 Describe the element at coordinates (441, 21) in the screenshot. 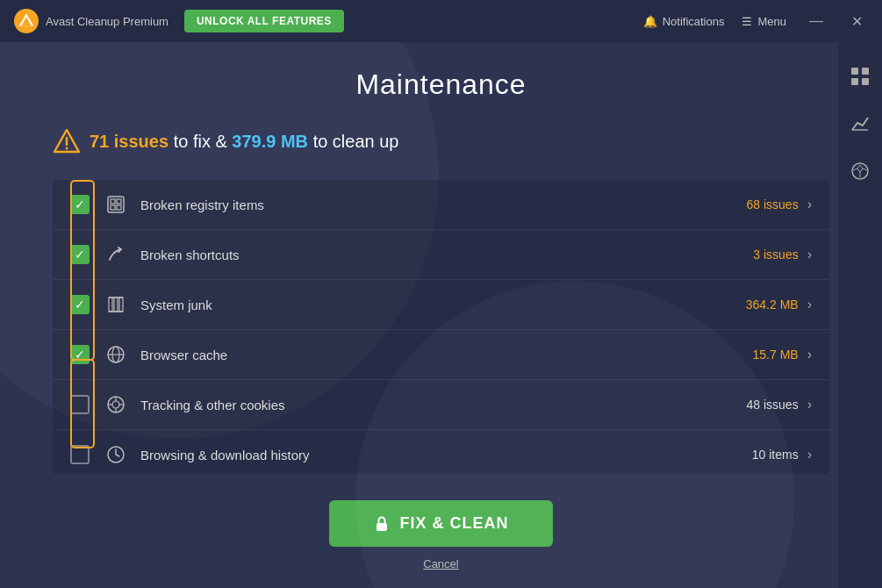

I see `titlebar: Avast Cleanup Premium UNLOCK ALL FEATURE…` at that location.